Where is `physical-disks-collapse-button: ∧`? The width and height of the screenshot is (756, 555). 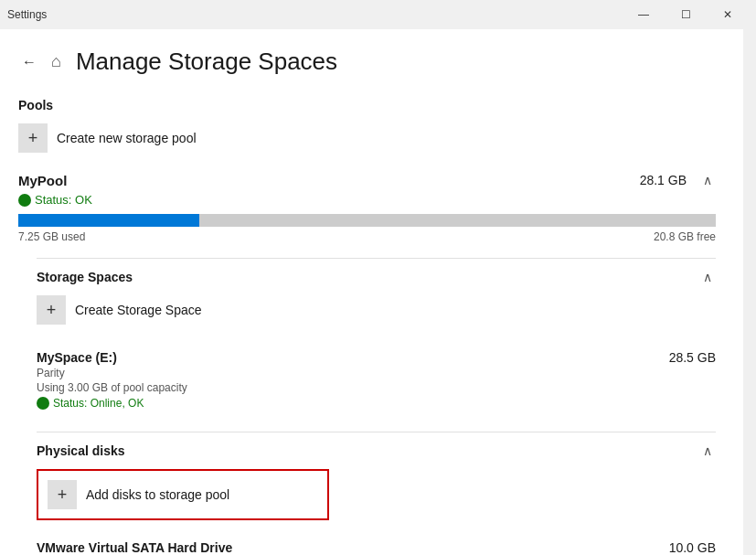 physical-disks-collapse-button: ∧ is located at coordinates (708, 451).